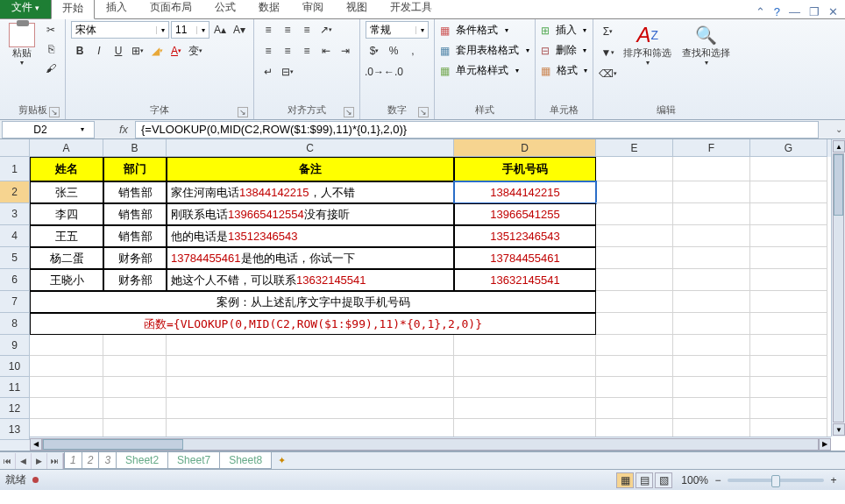 Image resolution: width=845 pixels, height=504 pixels. I want to click on column-header-C: C, so click(310, 148).